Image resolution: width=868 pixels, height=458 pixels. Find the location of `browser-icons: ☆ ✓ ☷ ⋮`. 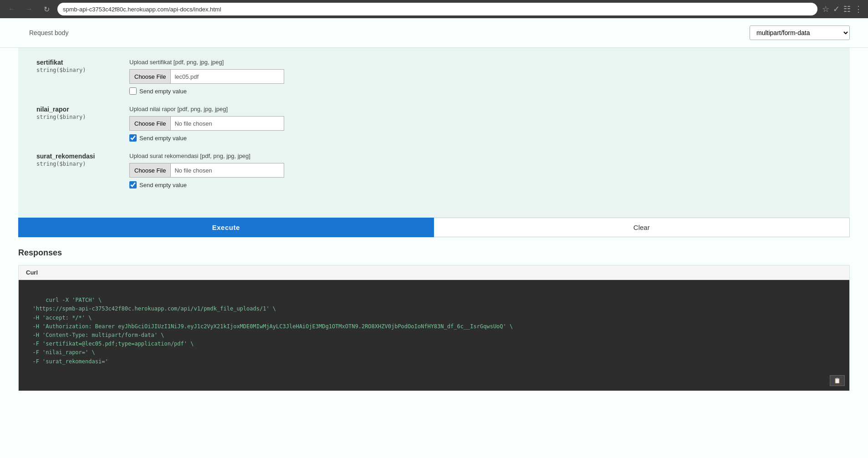

browser-icons: ☆ ✓ ☷ ⋮ is located at coordinates (842, 9).